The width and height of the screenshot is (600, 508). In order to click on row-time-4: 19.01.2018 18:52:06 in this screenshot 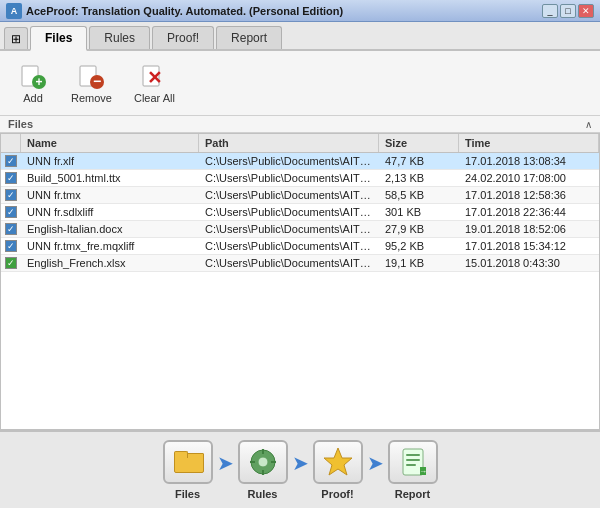, I will do `click(529, 229)`.